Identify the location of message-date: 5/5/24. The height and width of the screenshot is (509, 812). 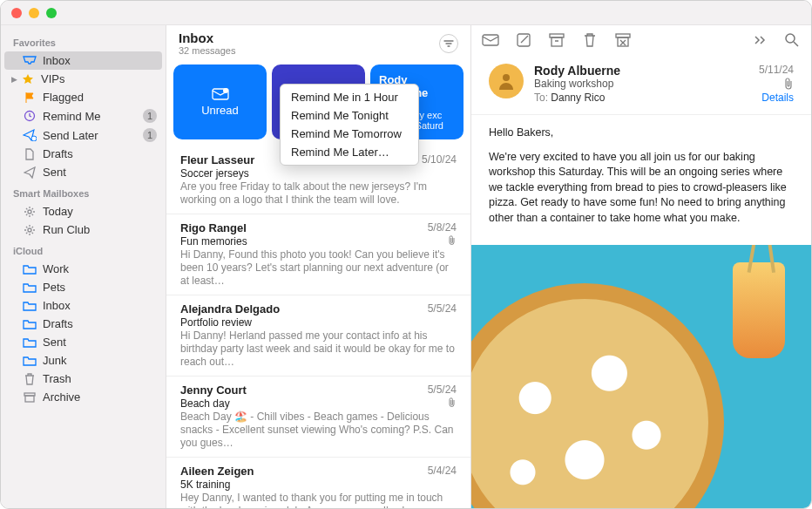
(443, 390).